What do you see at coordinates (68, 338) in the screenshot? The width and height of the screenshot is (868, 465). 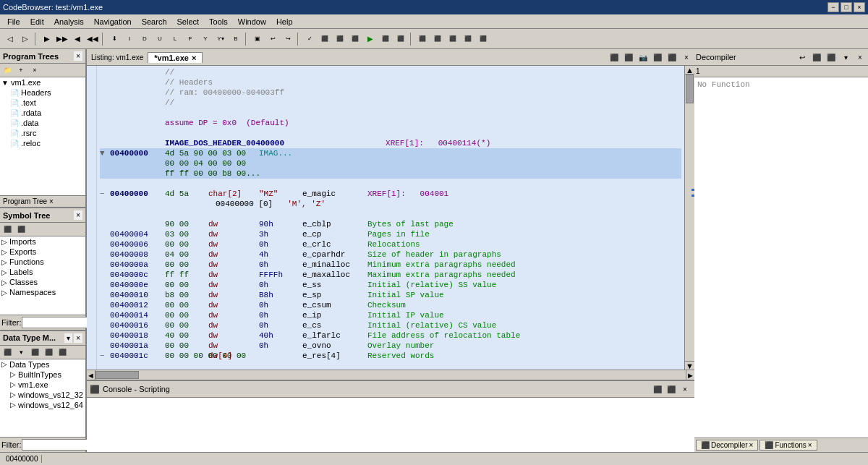 I see `data-type-expand: ▾` at bounding box center [68, 338].